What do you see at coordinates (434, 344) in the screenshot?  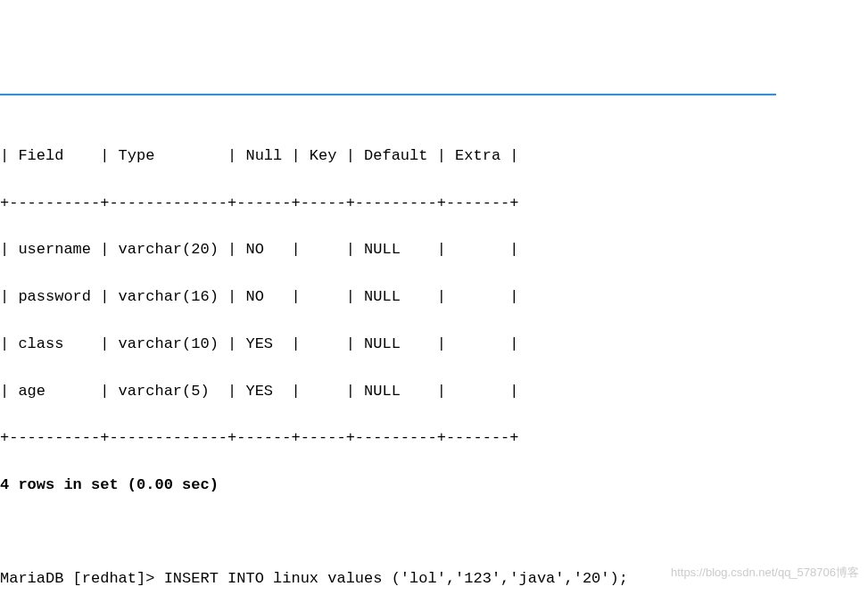 I see `desc-table-row: | class | varchar(10) | YES | | NULL | |` at bounding box center [434, 344].